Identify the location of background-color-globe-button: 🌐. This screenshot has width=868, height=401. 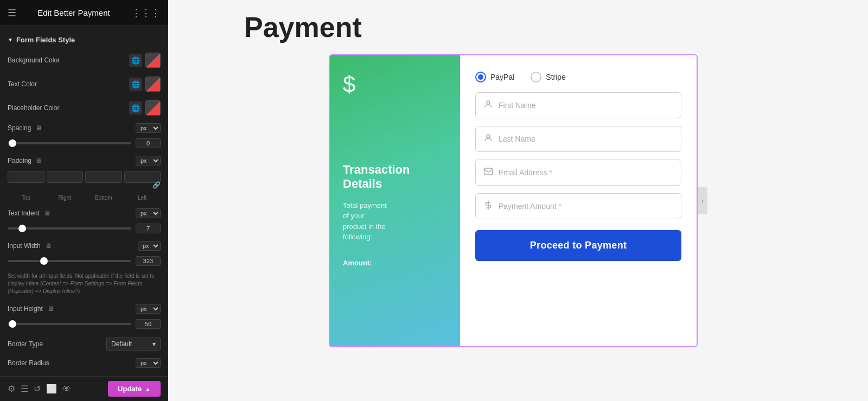
(136, 60).